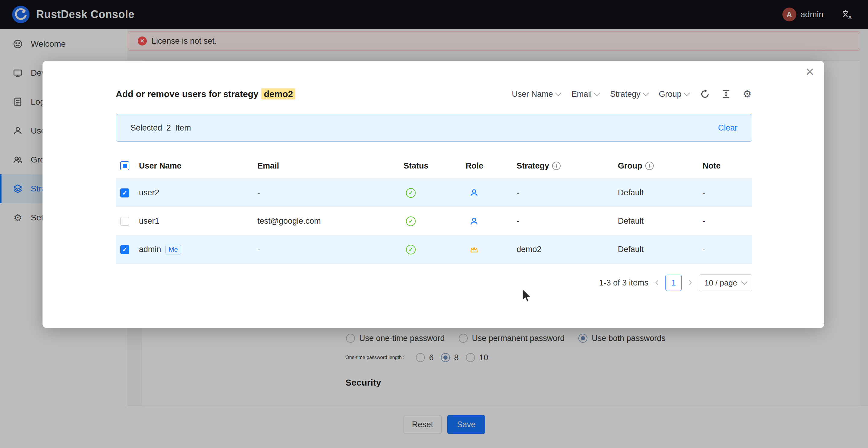  What do you see at coordinates (198, 249) in the screenshot?
I see `cell-user-name: admin Me` at bounding box center [198, 249].